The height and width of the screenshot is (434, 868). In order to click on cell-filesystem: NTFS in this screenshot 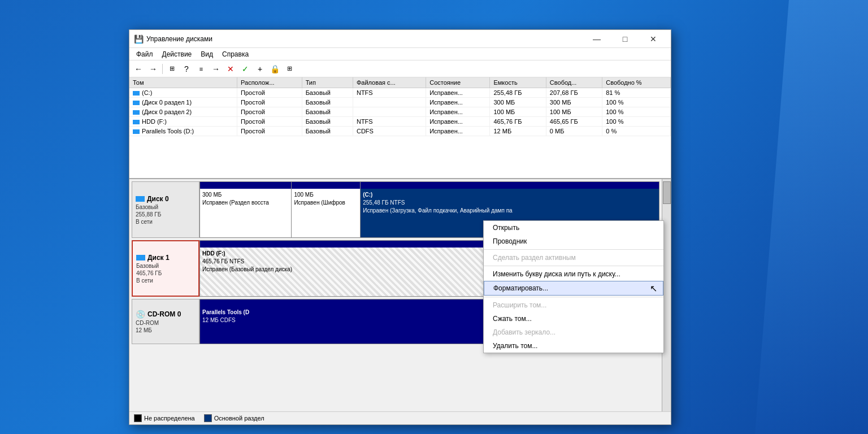, I will do `click(389, 122)`.